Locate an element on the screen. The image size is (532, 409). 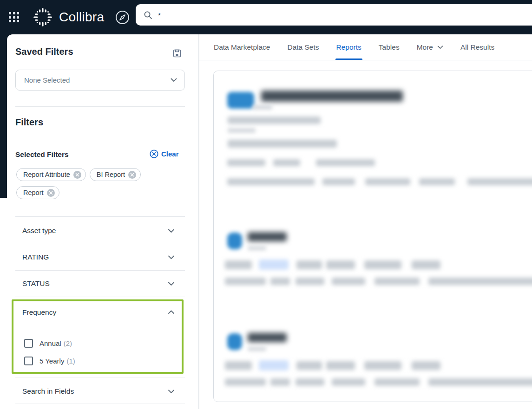
frequency-option-5-yearly: 5 Yearly(1) is located at coordinates (50, 361).